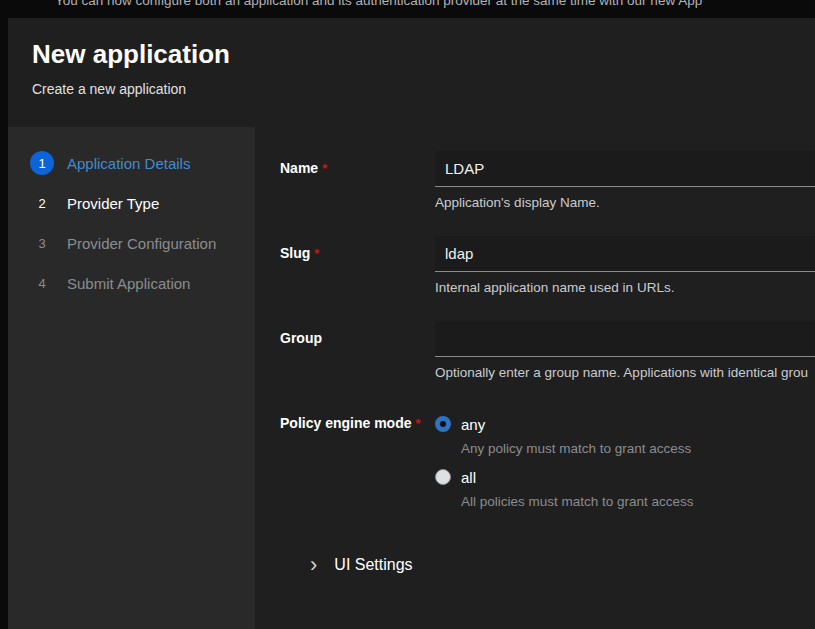 The image size is (815, 629). I want to click on step-number-badge: 1, so click(42, 163).